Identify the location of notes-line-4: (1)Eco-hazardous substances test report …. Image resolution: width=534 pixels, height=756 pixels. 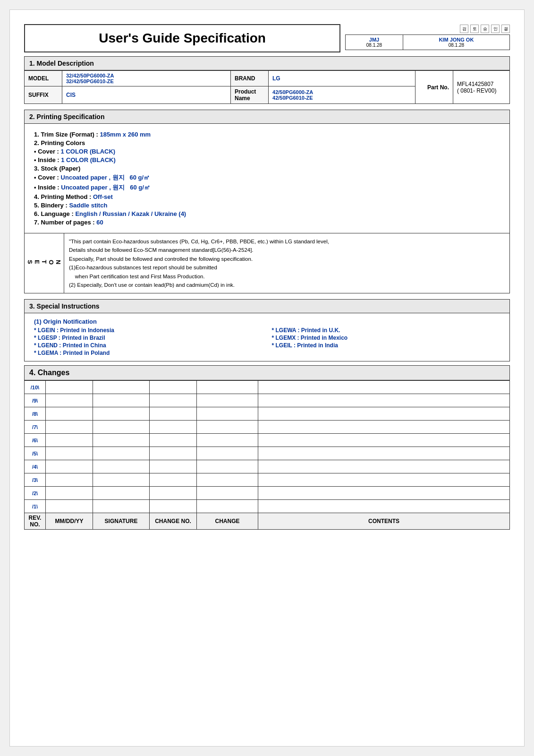
(199, 267).